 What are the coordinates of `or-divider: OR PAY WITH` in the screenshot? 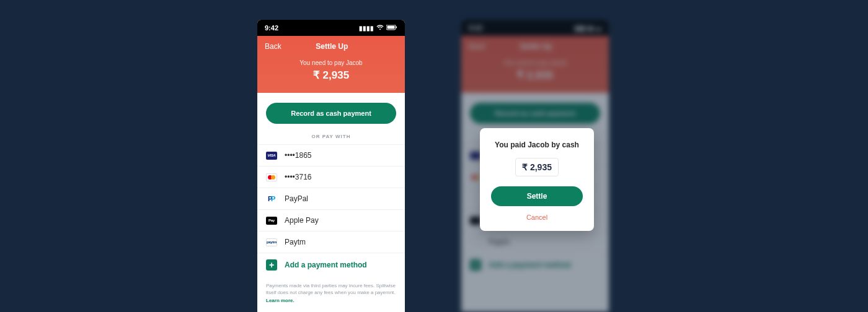 It's located at (331, 139).